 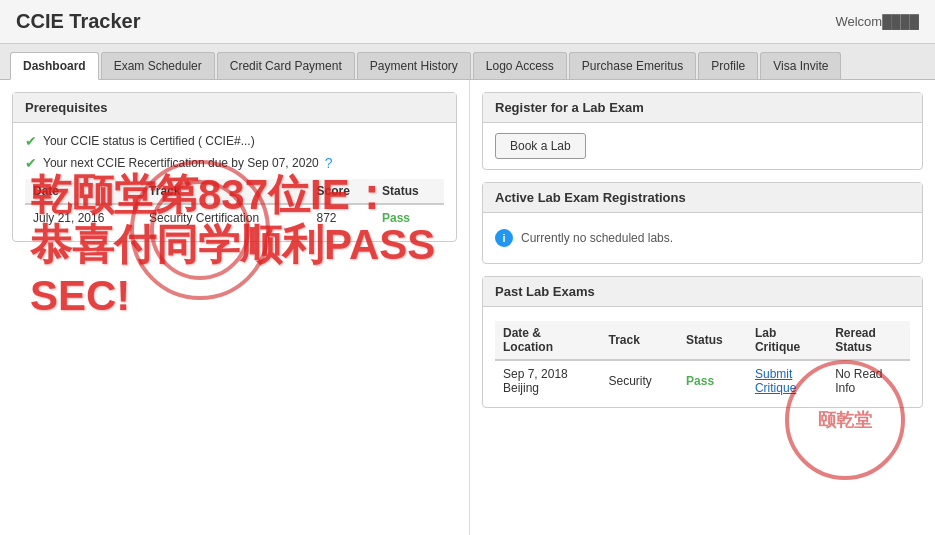 I want to click on prerequisites-title: Prerequisites, so click(x=234, y=108).